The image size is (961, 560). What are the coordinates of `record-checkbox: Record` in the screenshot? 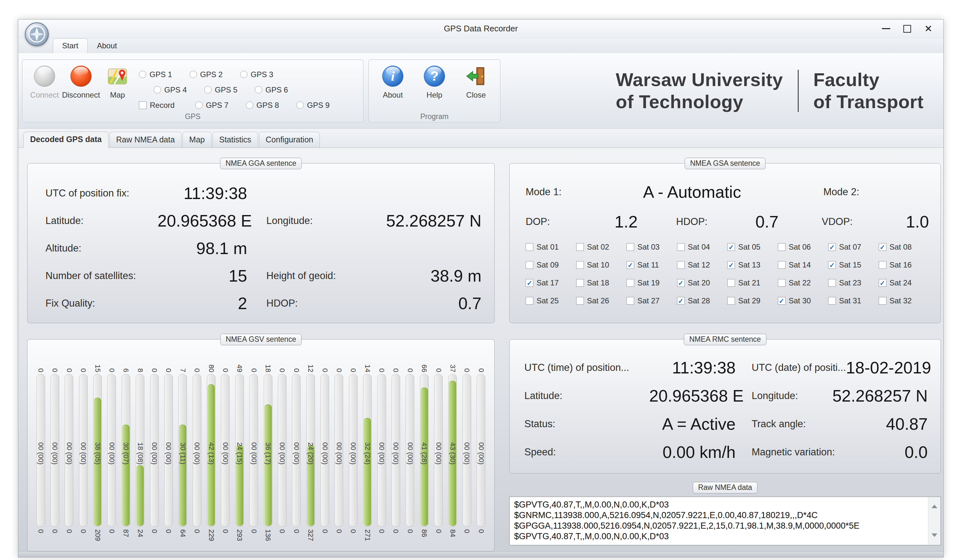 It's located at (167, 105).